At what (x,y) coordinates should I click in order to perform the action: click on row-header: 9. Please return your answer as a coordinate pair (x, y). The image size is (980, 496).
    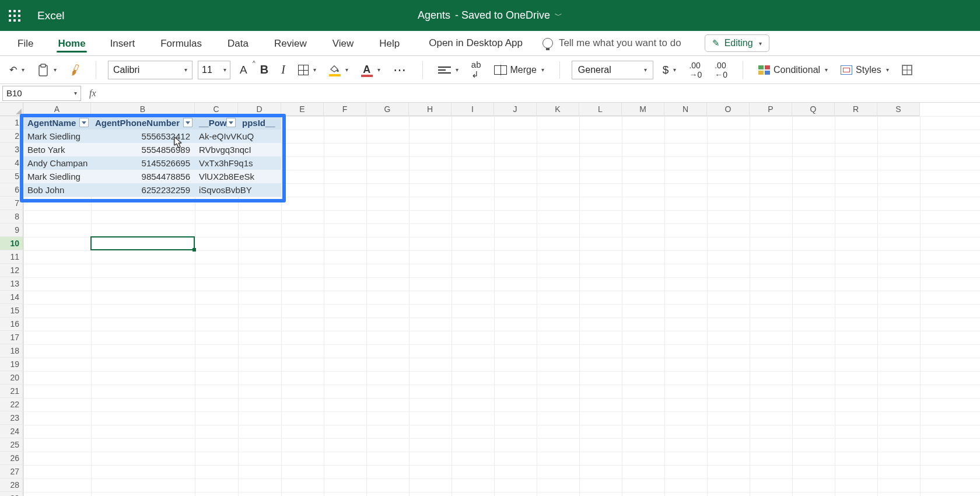
    Looking at the image, I should click on (12, 230).